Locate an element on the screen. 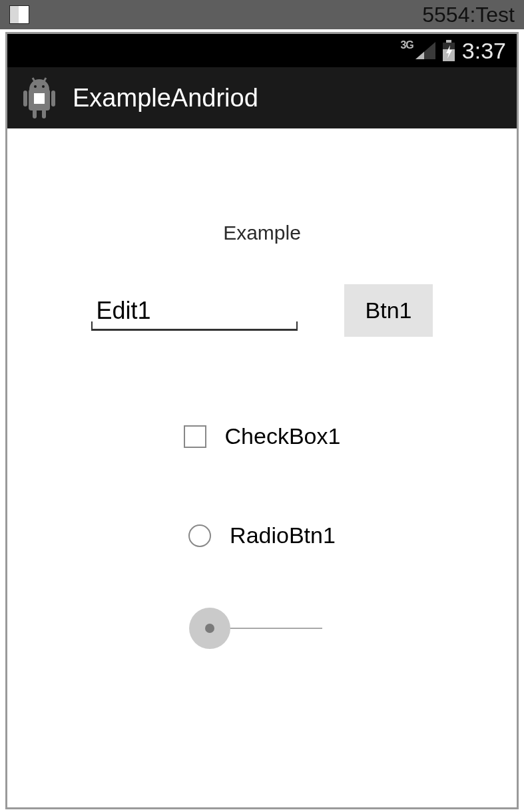 The image size is (524, 812). seekbar-thumb is located at coordinates (210, 628).